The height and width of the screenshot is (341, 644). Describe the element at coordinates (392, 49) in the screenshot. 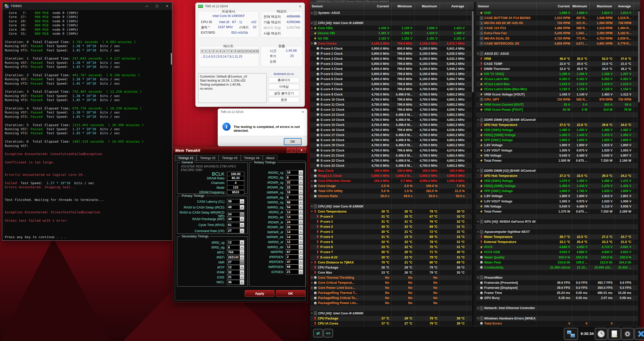

I see `sensor-row: P-core 0 Clock5,900.0 MHz800.0 MHz6,100.…` at that location.